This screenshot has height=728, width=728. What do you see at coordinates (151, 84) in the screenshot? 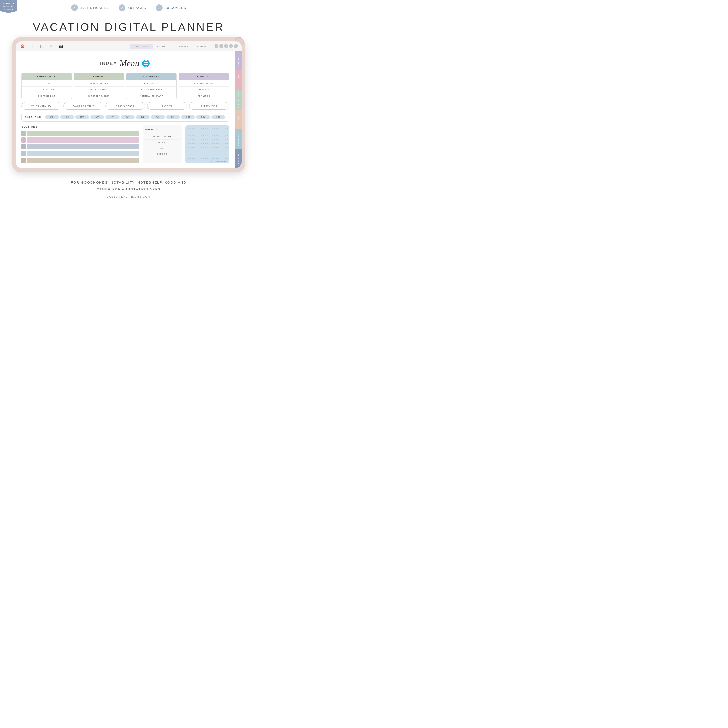
I see `daily-item: DAILY ITINERARY` at bounding box center [151, 84].